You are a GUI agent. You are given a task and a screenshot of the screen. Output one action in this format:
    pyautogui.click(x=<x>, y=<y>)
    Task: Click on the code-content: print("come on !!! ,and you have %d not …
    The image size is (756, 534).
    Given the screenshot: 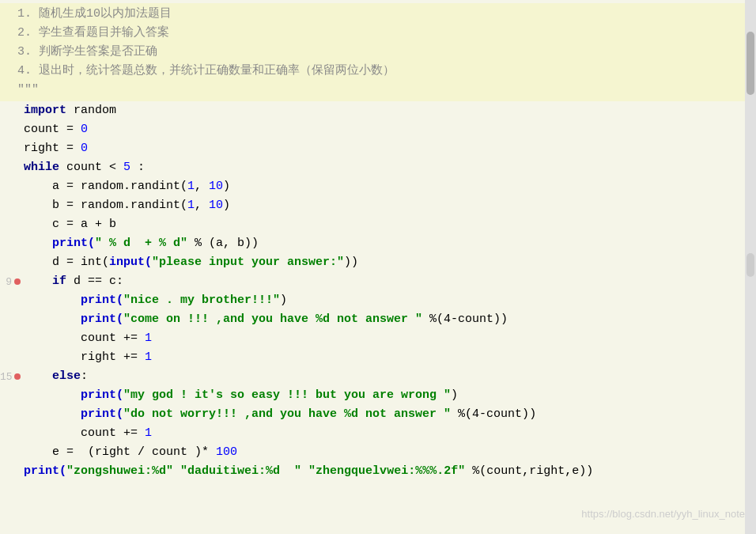 What is the action you would take?
    pyautogui.click(x=384, y=320)
    